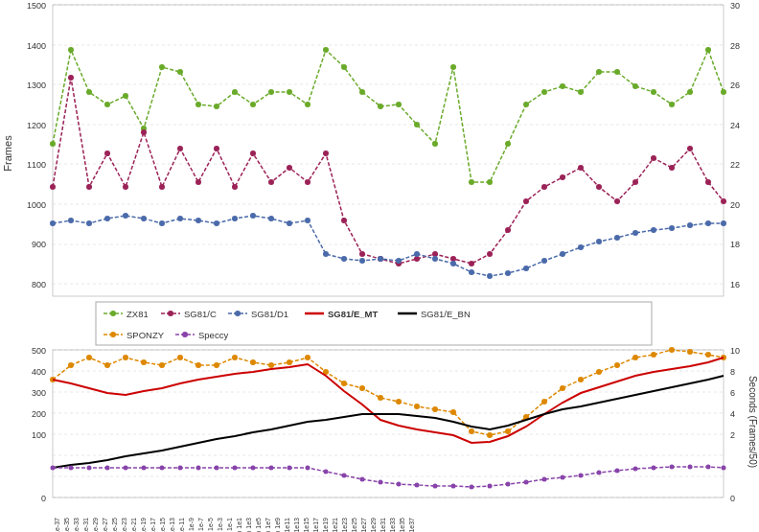  I want to click on x-label-30: 1e22 to 1e23, so click(345, 525).